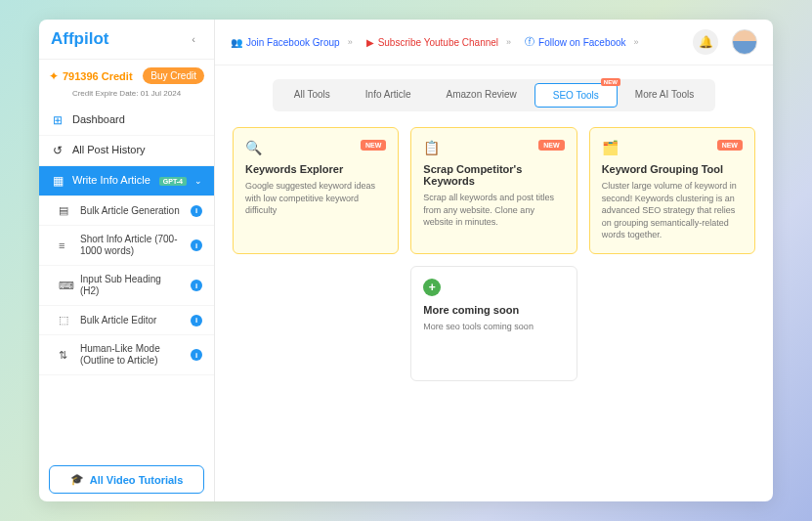  Describe the element at coordinates (127, 76) in the screenshot. I see `credit-row: ✦ 791396 Credit Buy Credit` at that location.